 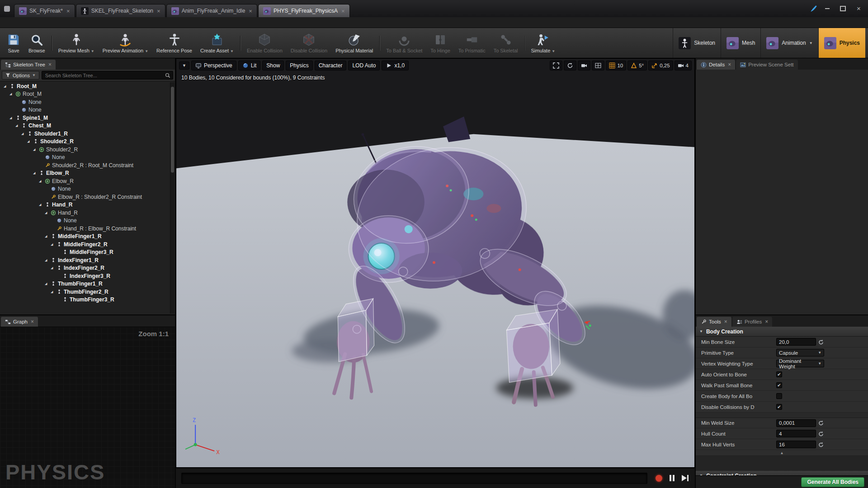 I want to click on property-dropdown: Capsule▼, so click(x=800, y=352).